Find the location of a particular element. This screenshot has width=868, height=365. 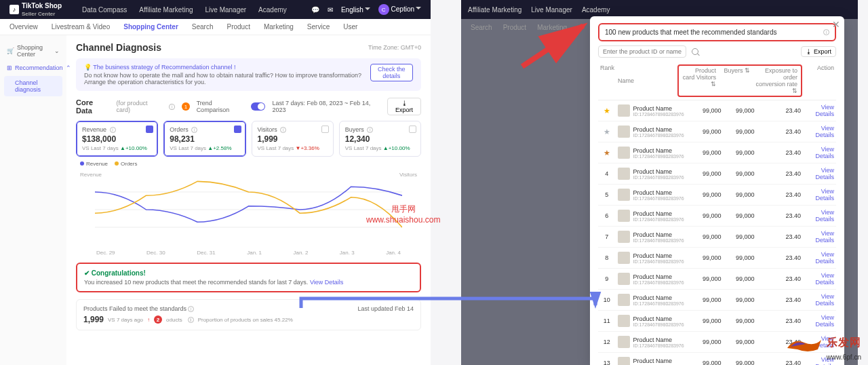

nav-data-compass: Data Compass is located at coordinates (104, 9).